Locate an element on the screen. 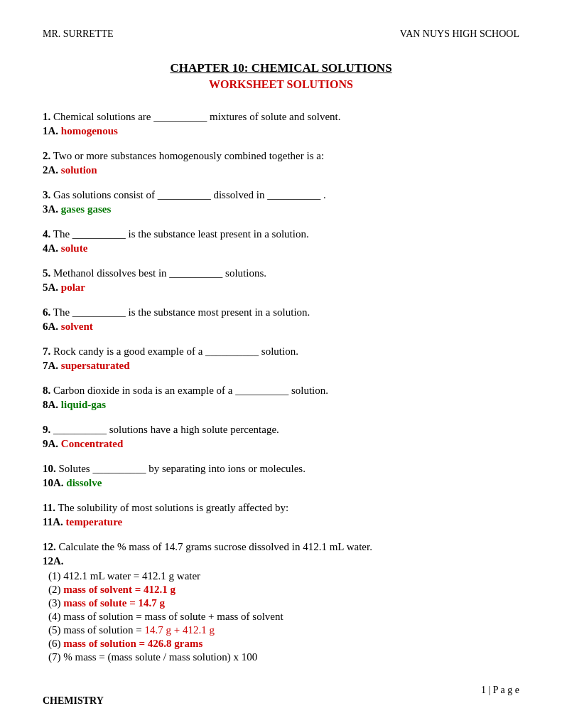 This screenshot has width=562, height=728. question-number: 5. is located at coordinates (47, 273).